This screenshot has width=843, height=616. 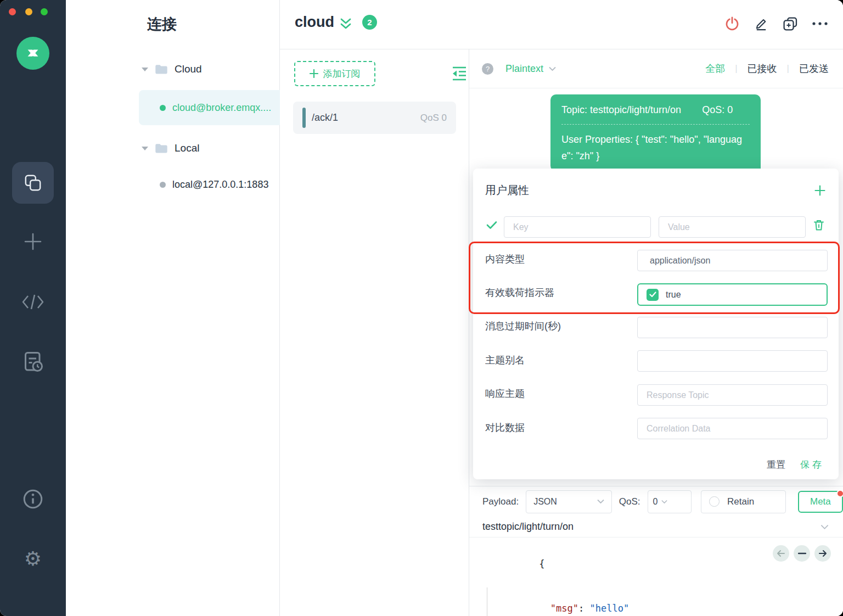 What do you see at coordinates (820, 192) in the screenshot?
I see `add-property-button` at bounding box center [820, 192].